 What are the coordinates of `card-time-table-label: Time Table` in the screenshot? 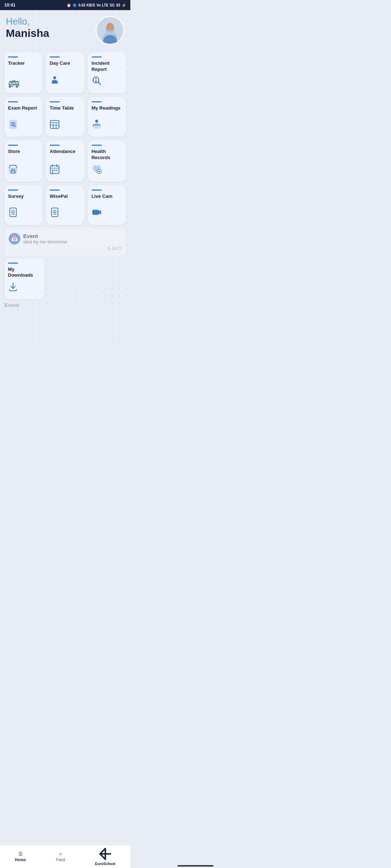 It's located at (62, 111).